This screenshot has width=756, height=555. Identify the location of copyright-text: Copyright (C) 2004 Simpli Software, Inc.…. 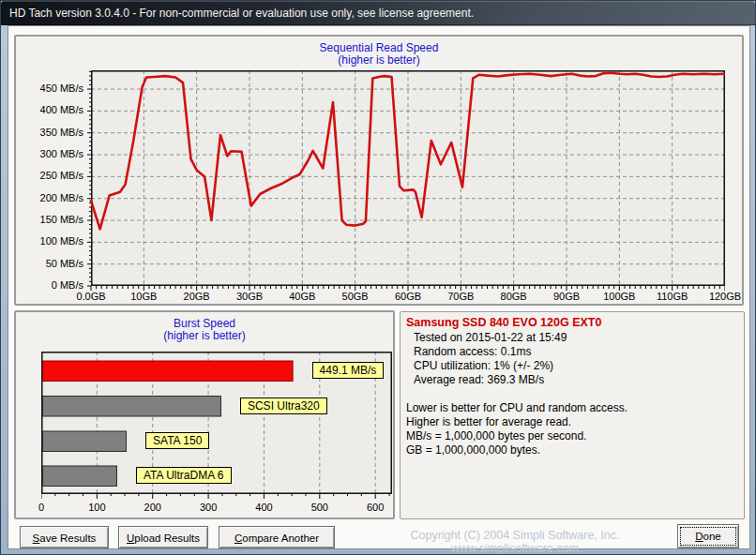
(515, 542).